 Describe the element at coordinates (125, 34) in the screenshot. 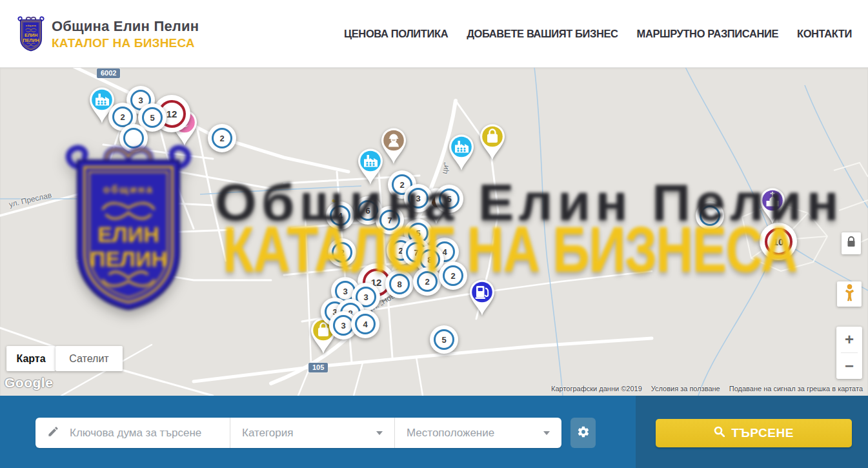

I see `site-brand: Община Елин Пелин КАТАЛОГ НА БИЗНЕСА` at that location.